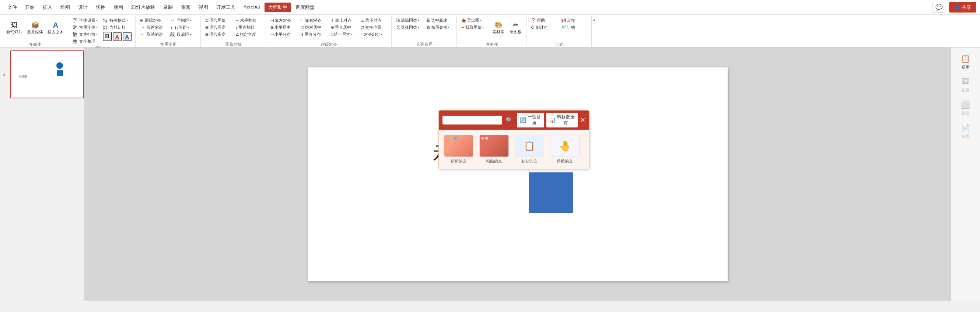 The width and height of the screenshot is (980, 312). I want to click on panel-search-button: 🔍, so click(510, 120).